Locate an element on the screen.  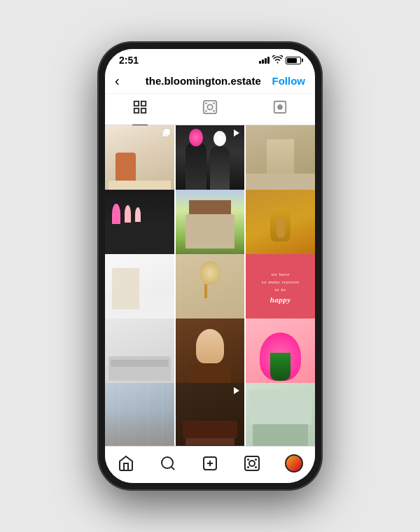
multi-icon is located at coordinates (167, 133).